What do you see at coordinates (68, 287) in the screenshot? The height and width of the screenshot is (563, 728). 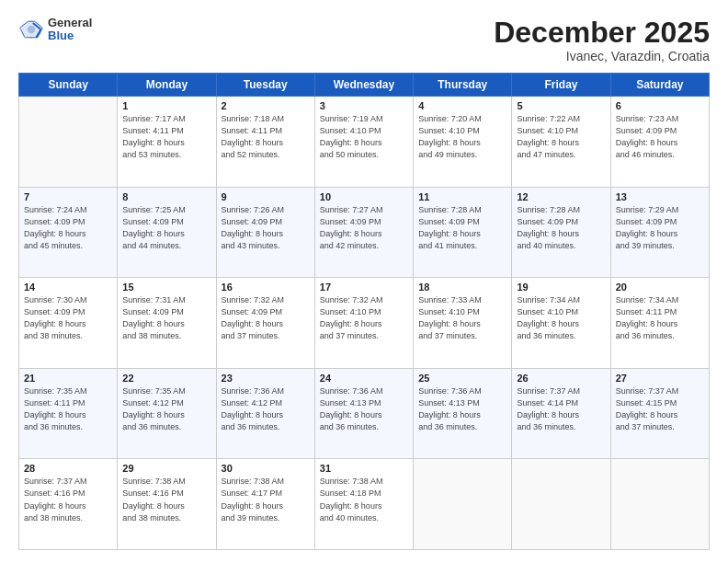 I see `day-number: 14` at bounding box center [68, 287].